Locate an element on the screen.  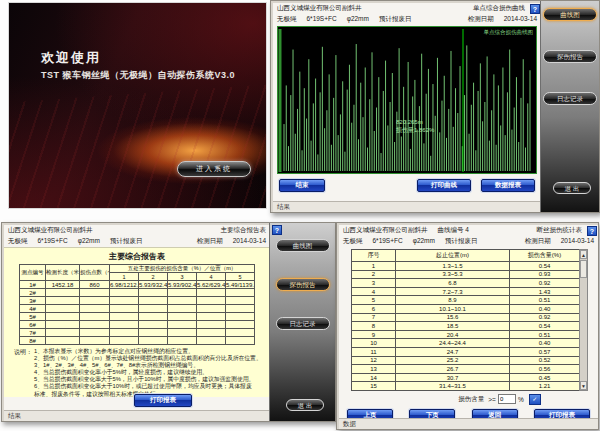
rope-type: 无极绳 is located at coordinates (353, 242).